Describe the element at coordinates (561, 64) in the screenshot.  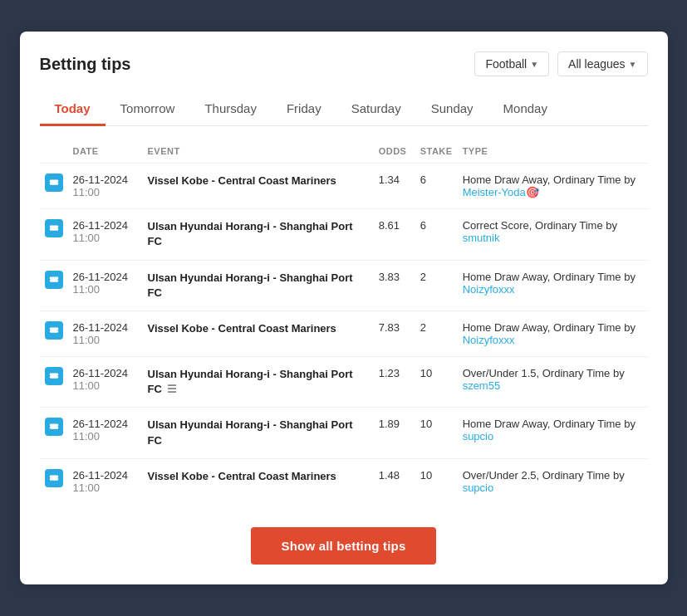
I see `header-filters: Football ▼ All leagues ▼` at that location.